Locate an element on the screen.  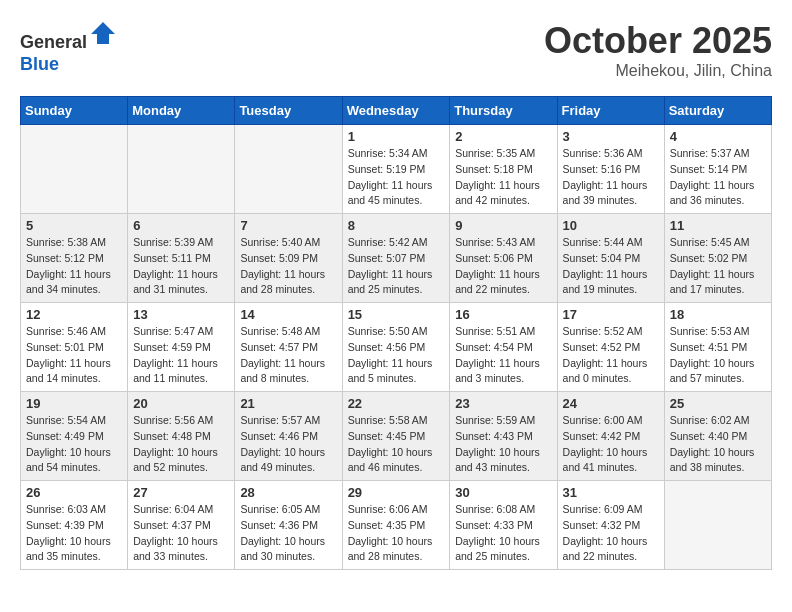
weekday-header: Friday is located at coordinates (610, 111).